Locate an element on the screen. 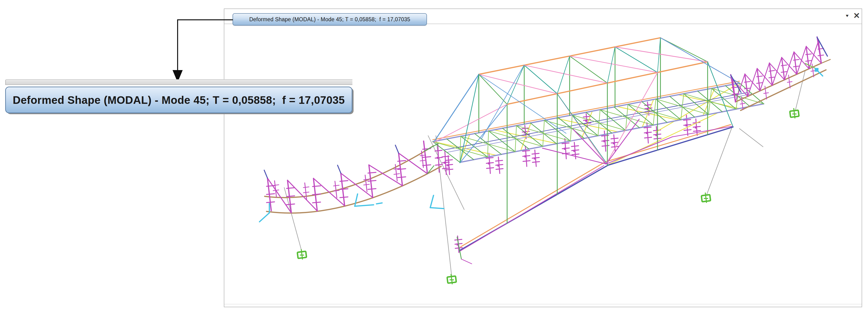 The image size is (868, 315). titlebar-zoom-callout: Deformed Shape (MODAL) - Mode 45; T = 0,… is located at coordinates (179, 96).